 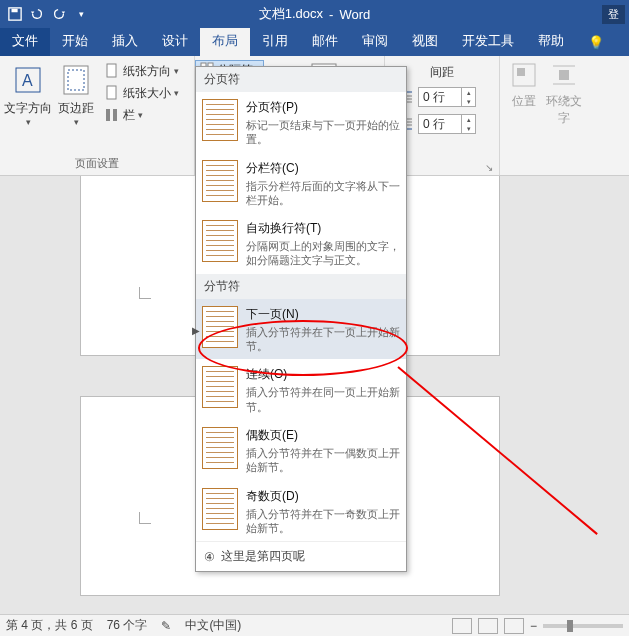 I want to click on orientation-label: 纸张方向, so click(x=147, y=72).